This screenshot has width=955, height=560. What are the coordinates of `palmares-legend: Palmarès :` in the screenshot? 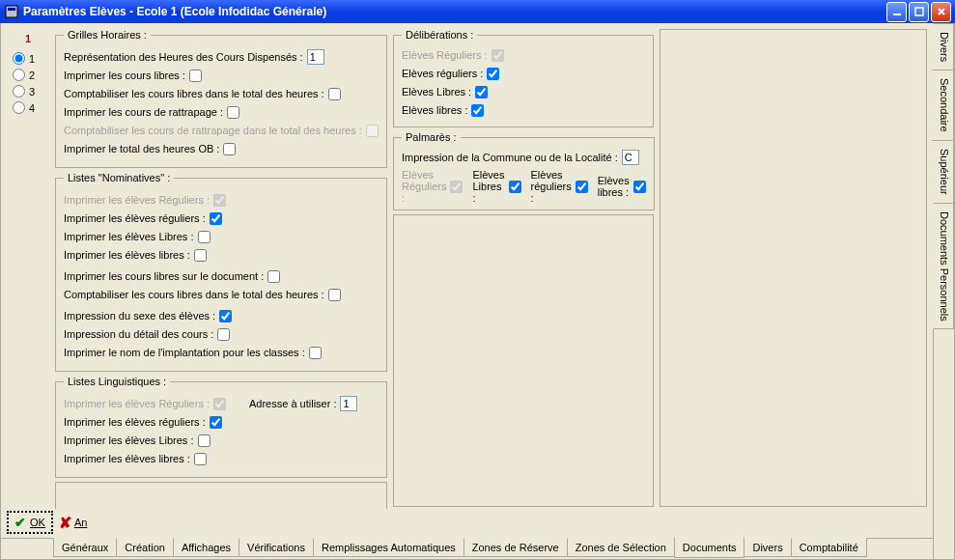 It's located at (431, 137).